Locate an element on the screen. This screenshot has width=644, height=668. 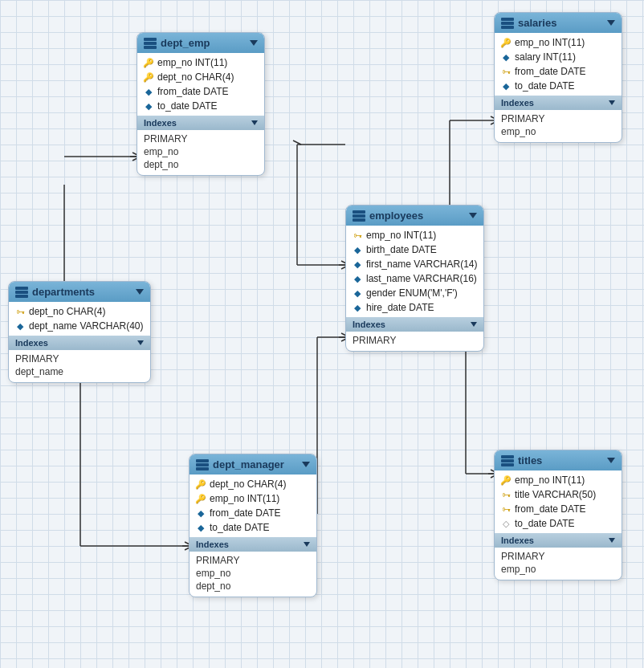
field-text: birth_date DATE is located at coordinates (401, 250).